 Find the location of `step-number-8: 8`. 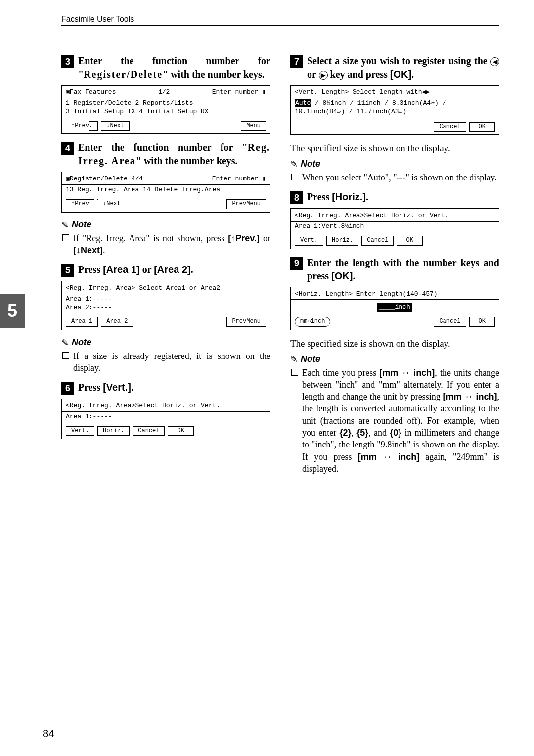

step-number-8: 8 is located at coordinates (297, 198).